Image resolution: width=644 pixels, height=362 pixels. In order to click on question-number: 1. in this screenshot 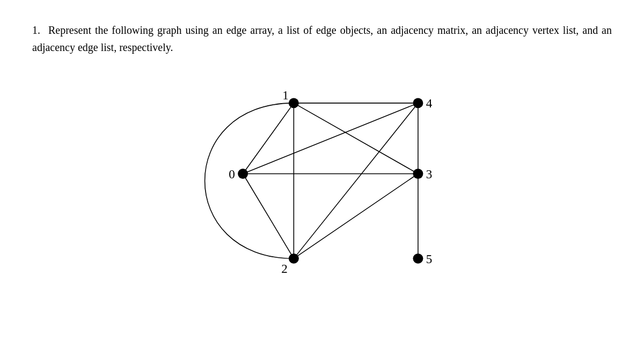, I will do `click(36, 30)`.